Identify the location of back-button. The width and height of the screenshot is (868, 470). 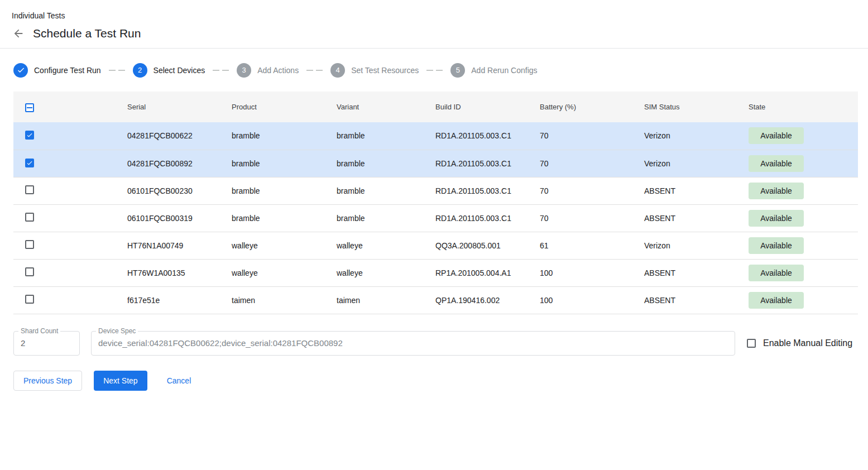
(18, 33).